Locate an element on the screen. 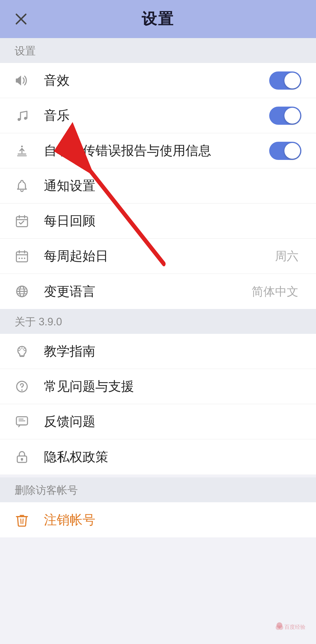 Image resolution: width=316 pixels, height=644 pixels. settings-section-header: 设置 is located at coordinates (158, 50).